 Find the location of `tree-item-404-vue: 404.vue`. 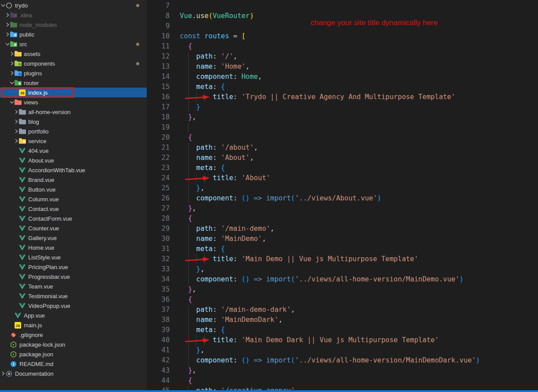

tree-item-404-vue: 404.vue is located at coordinates (73, 151).